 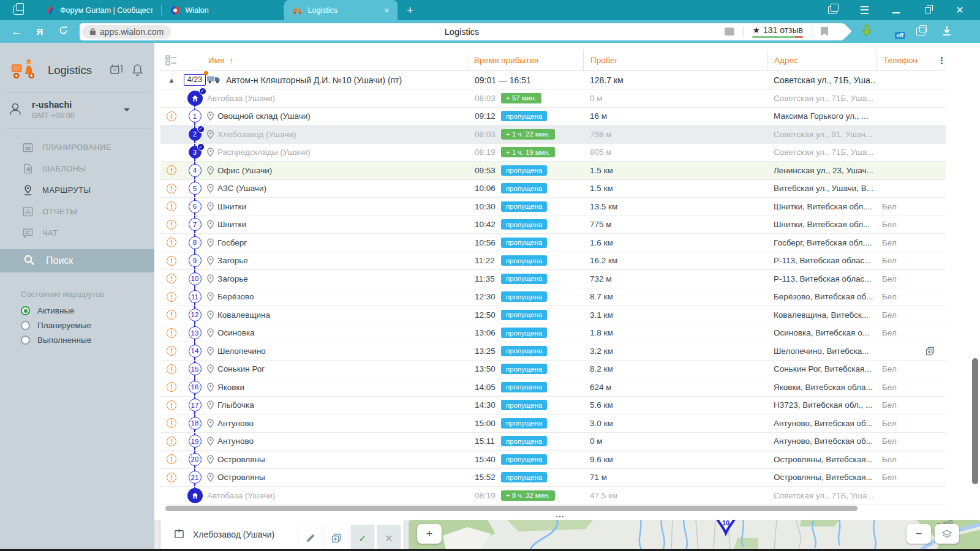 What do you see at coordinates (126, 32) in the screenshot?
I see `url-chip: apps.wialon.com` at bounding box center [126, 32].